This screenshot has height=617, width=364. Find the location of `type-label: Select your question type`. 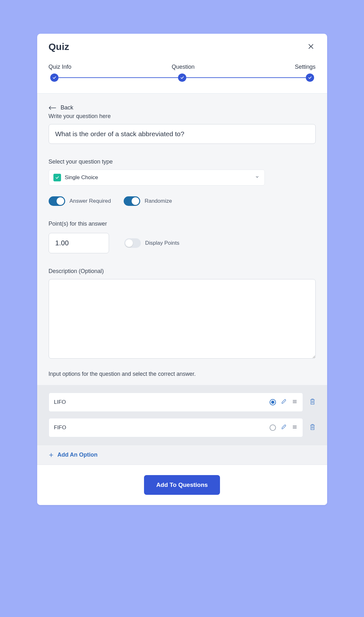

type-label: Select your question type is located at coordinates (182, 162).